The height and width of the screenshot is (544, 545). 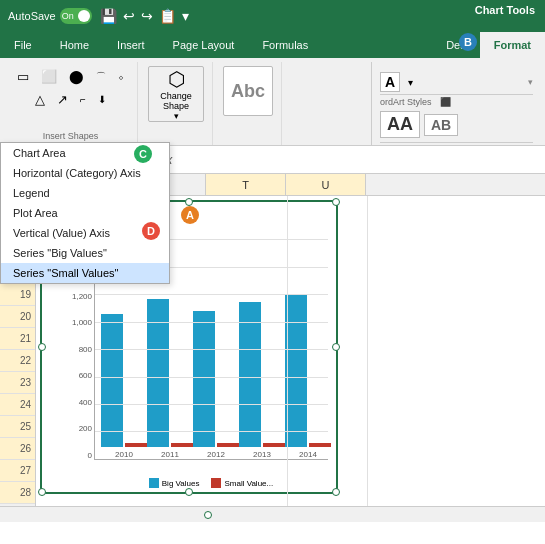 I want to click on wordart-styles-label: ordArt Styles, so click(x=406, y=102).